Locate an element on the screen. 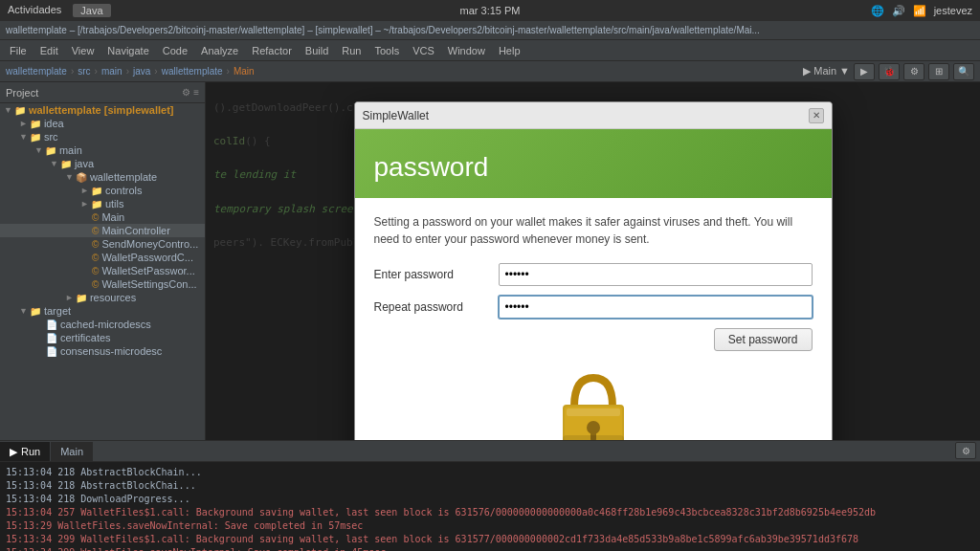  sidebar-controls: ⚙ ≡ is located at coordinates (190, 92).